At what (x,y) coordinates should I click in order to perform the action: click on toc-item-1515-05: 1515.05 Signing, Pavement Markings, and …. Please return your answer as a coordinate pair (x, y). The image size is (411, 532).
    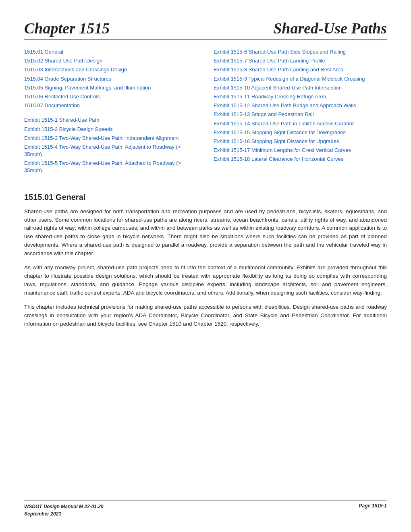
    Looking at the image, I should click on (111, 88).